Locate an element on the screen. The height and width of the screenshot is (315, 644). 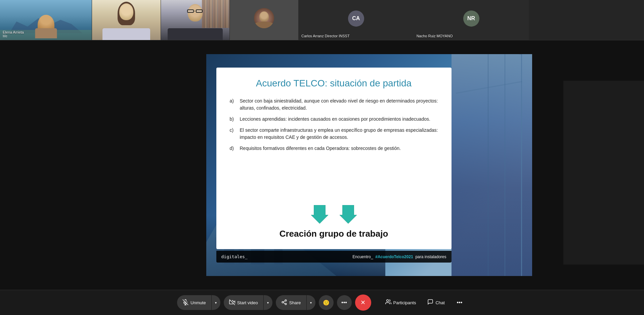
point-text-d: Requisitos formativos diferentes en cada… is located at coordinates (320, 149).